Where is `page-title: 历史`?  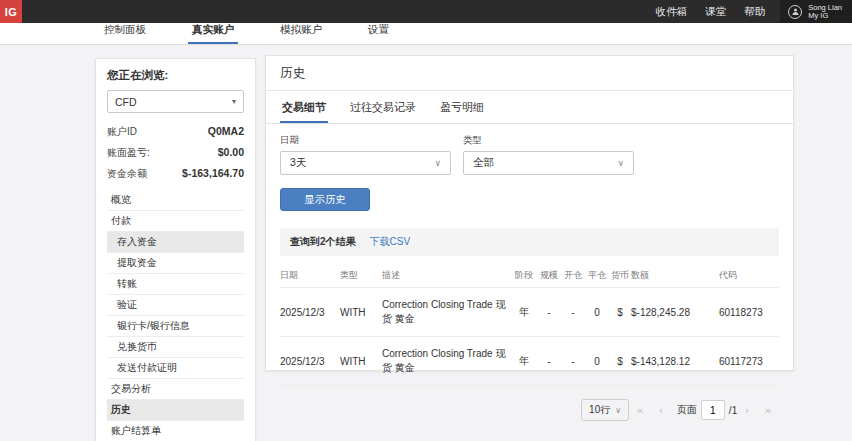
page-title: 历史 is located at coordinates (530, 74).